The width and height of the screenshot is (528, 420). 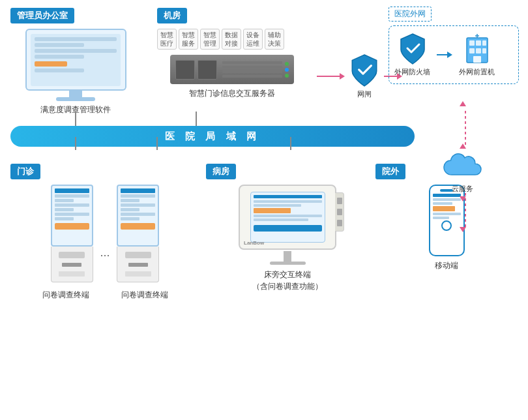 I want to click on machine-room-title: 机房, so click(x=172, y=16).